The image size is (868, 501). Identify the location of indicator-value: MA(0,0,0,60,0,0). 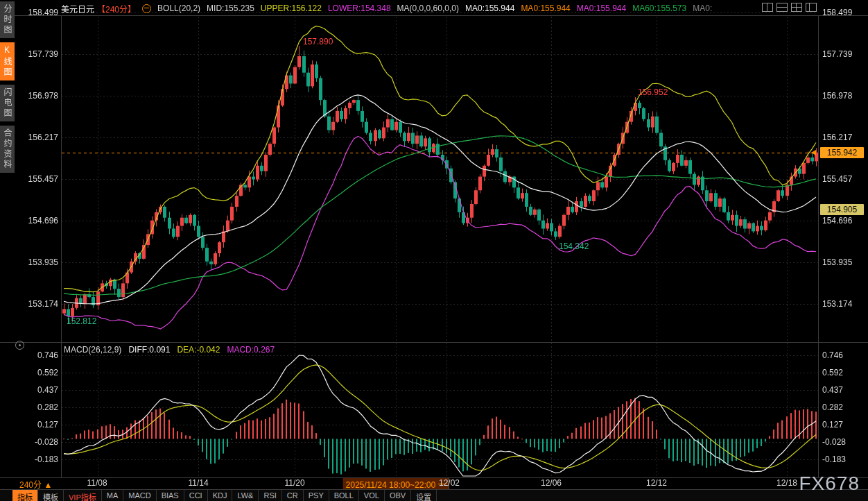
(428, 8).